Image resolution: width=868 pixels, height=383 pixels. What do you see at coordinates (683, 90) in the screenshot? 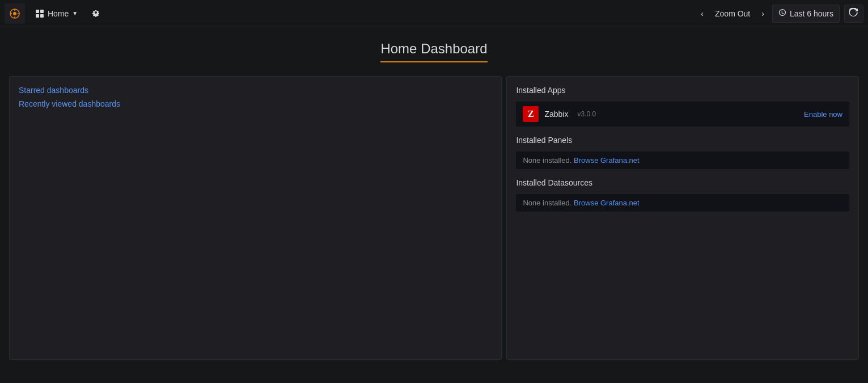
I see `installed-apps-title: Installed Apps` at bounding box center [683, 90].